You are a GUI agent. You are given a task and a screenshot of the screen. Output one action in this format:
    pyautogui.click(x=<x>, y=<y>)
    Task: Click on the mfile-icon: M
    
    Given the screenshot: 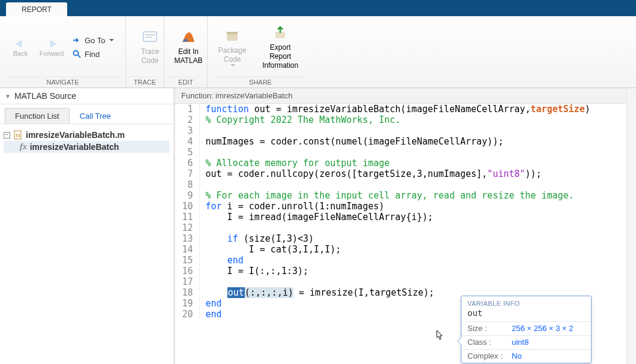 What is the action you would take?
    pyautogui.click(x=18, y=135)
    